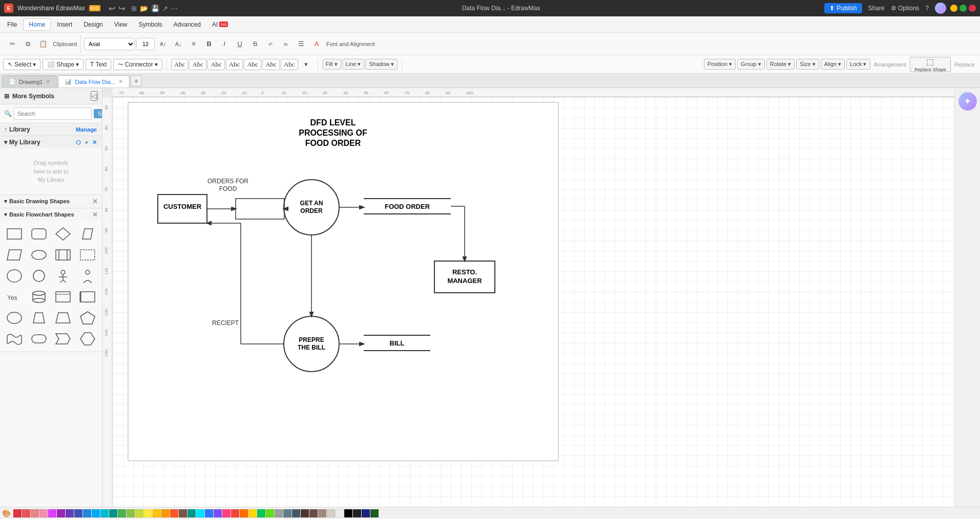 The width and height of the screenshot is (980, 519). Describe the element at coordinates (270, 513) in the screenshot. I see `color-green4` at that location.